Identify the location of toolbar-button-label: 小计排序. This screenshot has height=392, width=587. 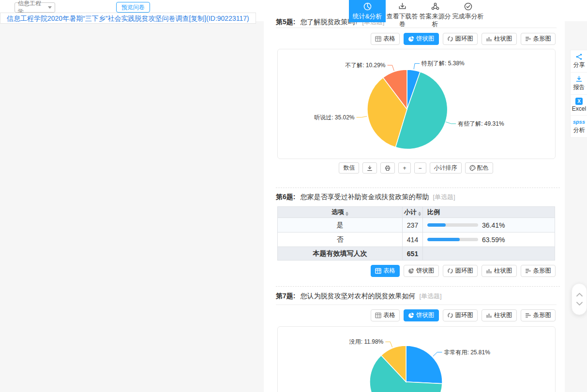
(446, 168).